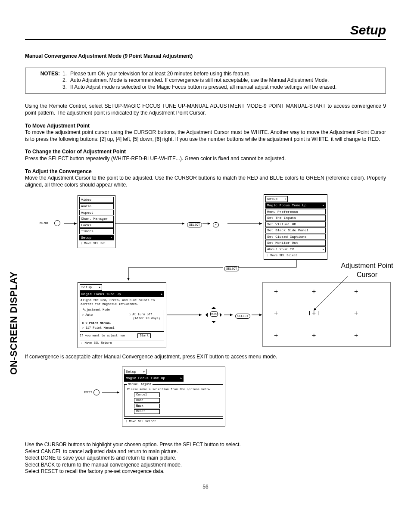 The width and height of the screenshot is (411, 532). I want to click on chk-at-turn-off: At turn off., so click(141, 314).